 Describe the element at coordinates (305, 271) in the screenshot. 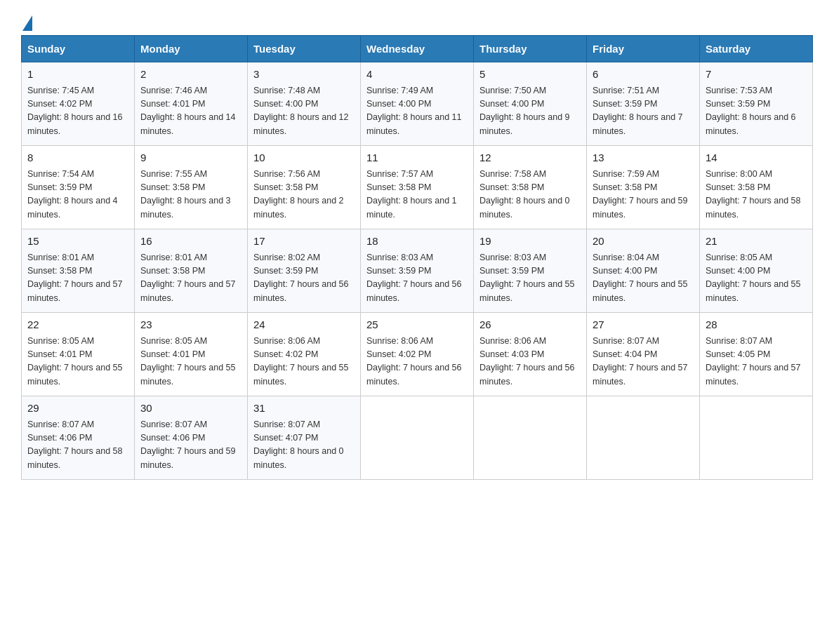

I see `calendar-cell: 17Sunrise: 8:02 AMSunset: 3:59 PMDayligh…` at that location.